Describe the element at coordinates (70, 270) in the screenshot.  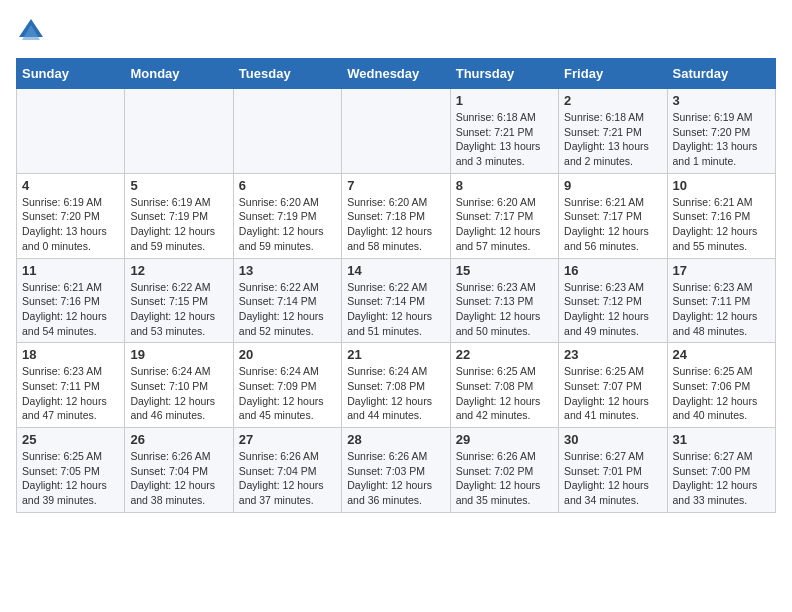
I see `day-number: 11` at that location.